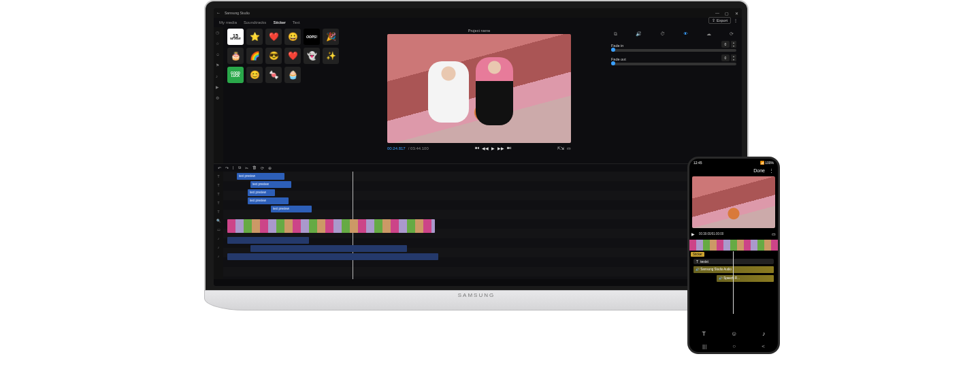 The width and height of the screenshot is (980, 367). Describe the element at coordinates (331, 226) in the screenshot. I see `timeline-video-clip` at that location.